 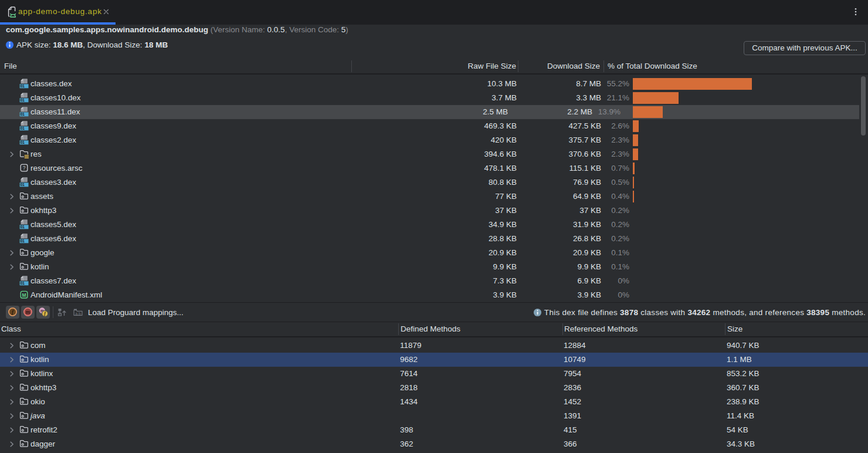 What do you see at coordinates (23, 295) in the screenshot?
I see `svg-text: M` at bounding box center [23, 295].